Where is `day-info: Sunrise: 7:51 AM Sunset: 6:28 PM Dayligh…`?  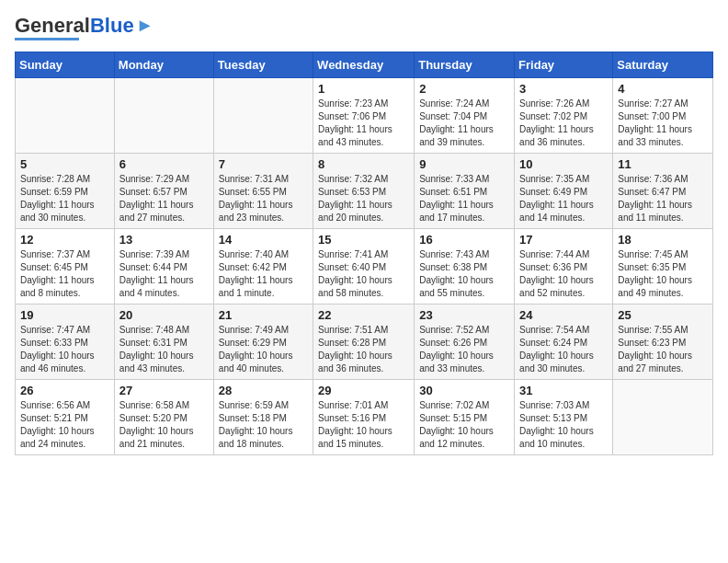 day-info: Sunrise: 7:51 AM Sunset: 6:28 PM Dayligh… is located at coordinates (364, 350).